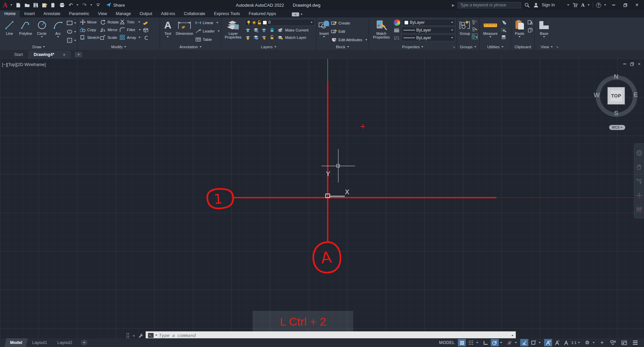 Image resolution: width=644 pixels, height=347 pixels. What do you see at coordinates (11, 5) in the screenshot?
I see `app-menu-caret-icon` at bounding box center [11, 5].